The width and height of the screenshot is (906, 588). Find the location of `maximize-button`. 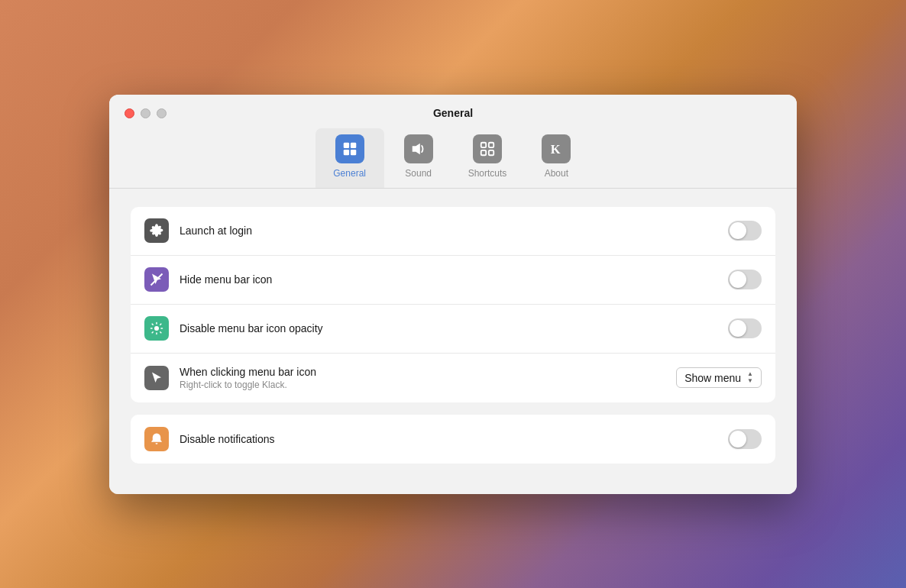

maximize-button is located at coordinates (162, 113).